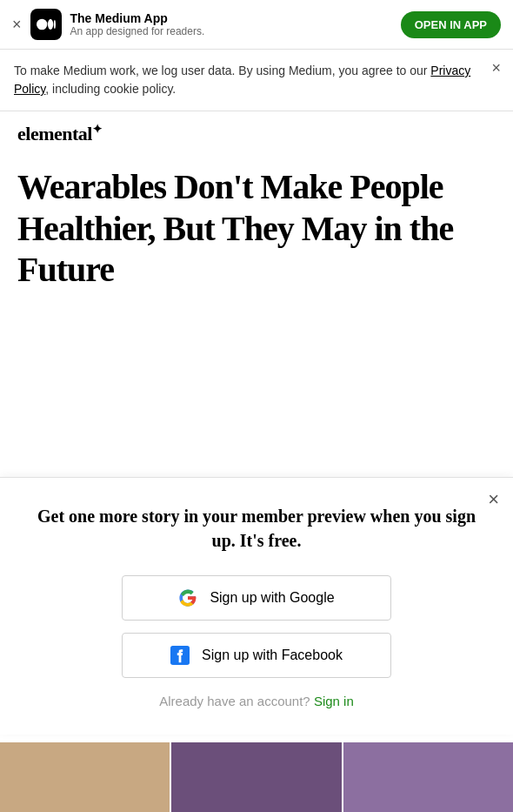  Describe the element at coordinates (137, 31) in the screenshot. I see `app-banner-subtitle: An app designed for readers.` at that location.